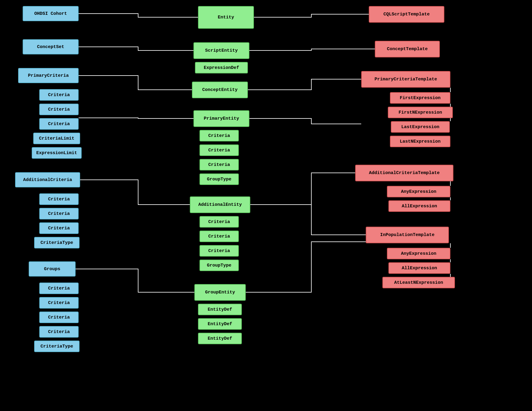 This screenshot has height=411, width=532. What do you see at coordinates (59, 109) in the screenshot?
I see `pc-criteria2-node: Criteria` at bounding box center [59, 109].